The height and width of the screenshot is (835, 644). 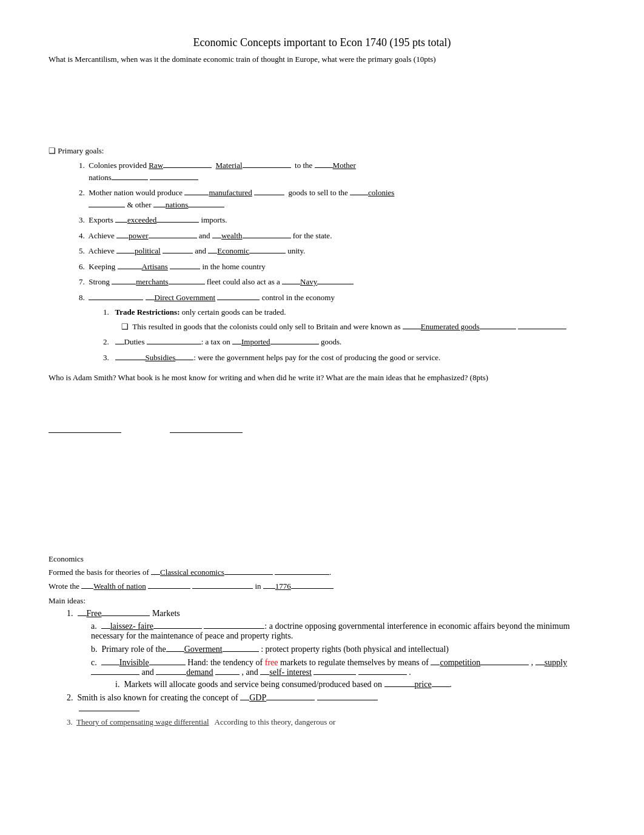 I want to click on main-ideas-item-1: 1. Free Markets a. laissez- faire : a do…, so click(x=331, y=649).